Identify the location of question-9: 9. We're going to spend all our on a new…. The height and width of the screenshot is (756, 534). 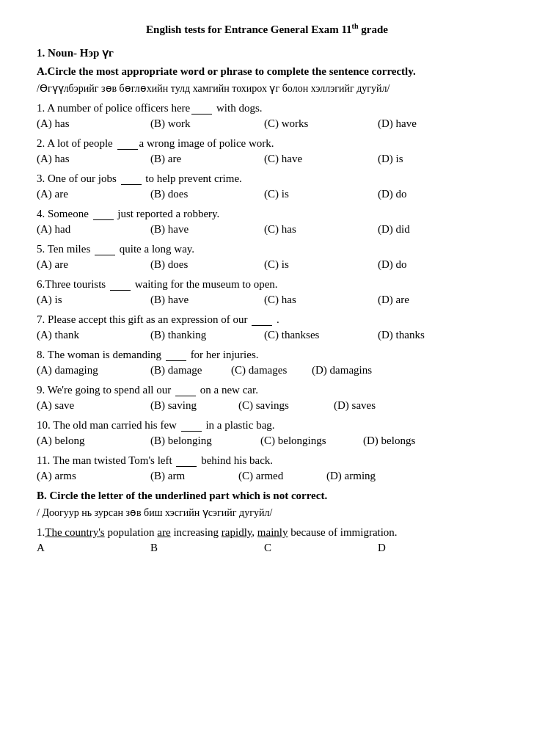
(267, 390).